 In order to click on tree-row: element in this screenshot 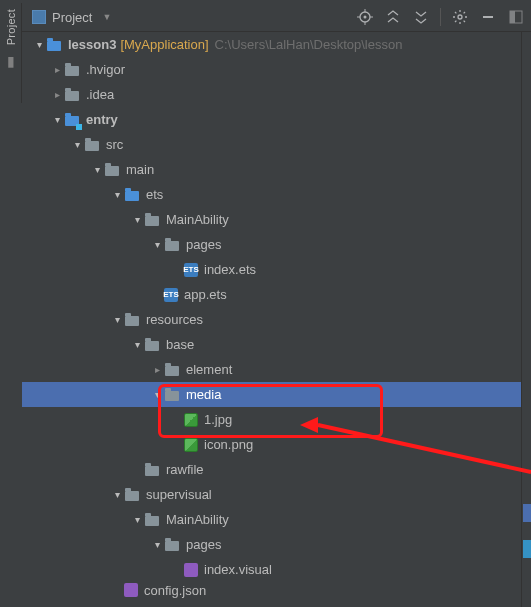, I will do `click(272, 370)`.